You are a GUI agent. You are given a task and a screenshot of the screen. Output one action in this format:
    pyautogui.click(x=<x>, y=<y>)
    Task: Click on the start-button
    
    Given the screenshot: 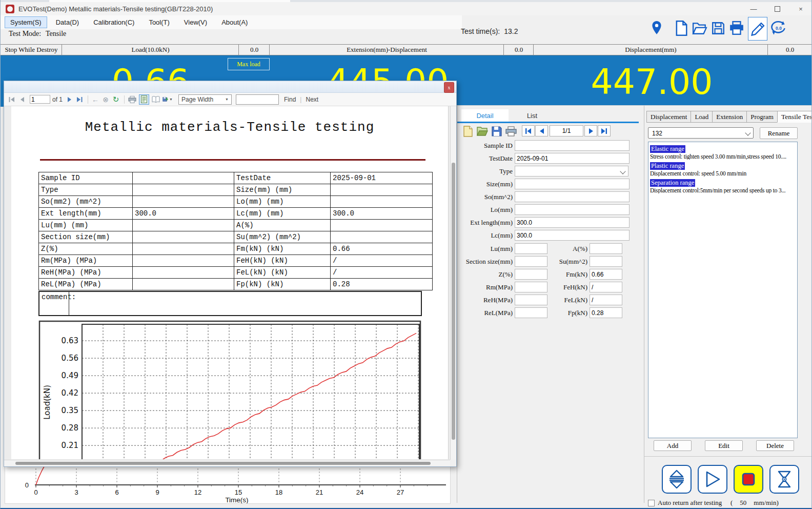 What is the action you would take?
    pyautogui.click(x=713, y=479)
    